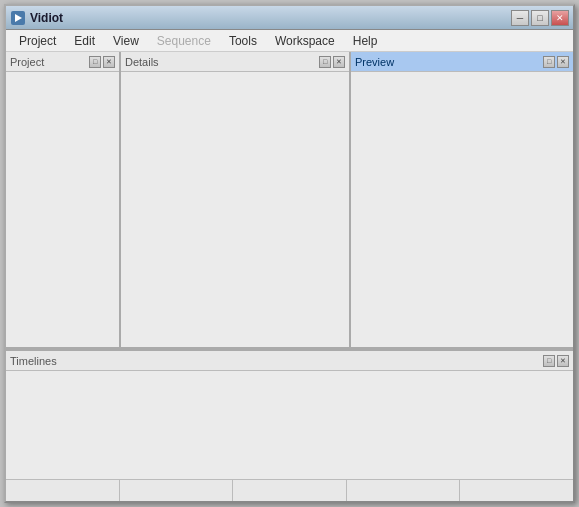 Image resolution: width=579 pixels, height=507 pixels. Describe the element at coordinates (305, 41) in the screenshot. I see `menu-workspace: Workspace` at that location.